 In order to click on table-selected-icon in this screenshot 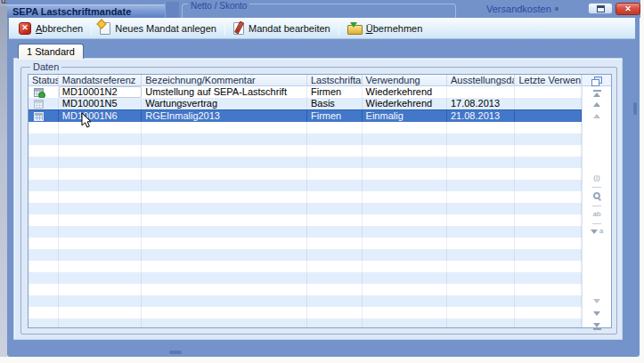, I will do `click(39, 117)`.